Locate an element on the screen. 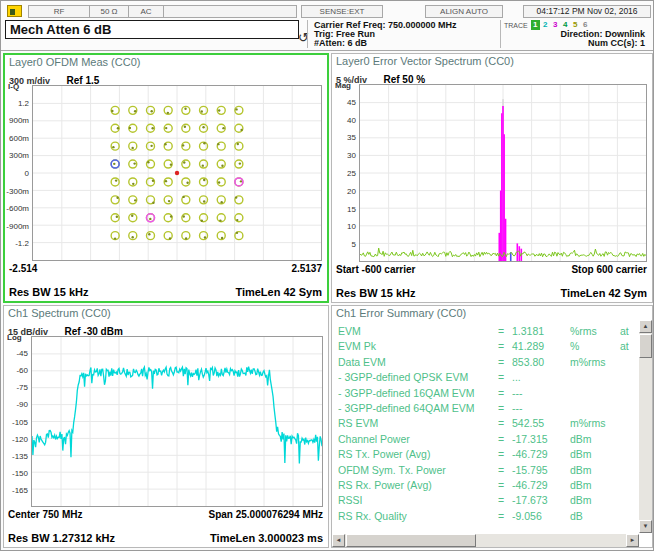 This screenshot has width=654, height=551. res-bw-annotation: Res BW 1.27312 kHz is located at coordinates (62, 538).